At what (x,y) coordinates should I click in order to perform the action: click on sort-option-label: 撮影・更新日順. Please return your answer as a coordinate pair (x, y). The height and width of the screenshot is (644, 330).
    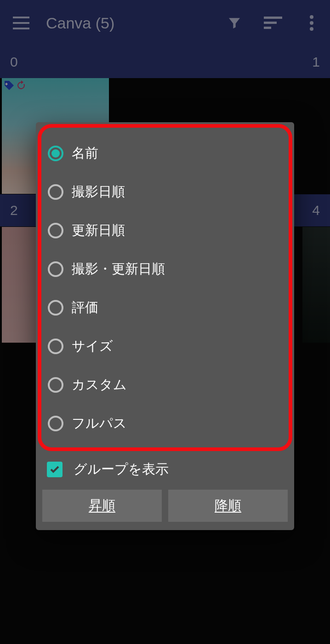
    Looking at the image, I should click on (119, 269).